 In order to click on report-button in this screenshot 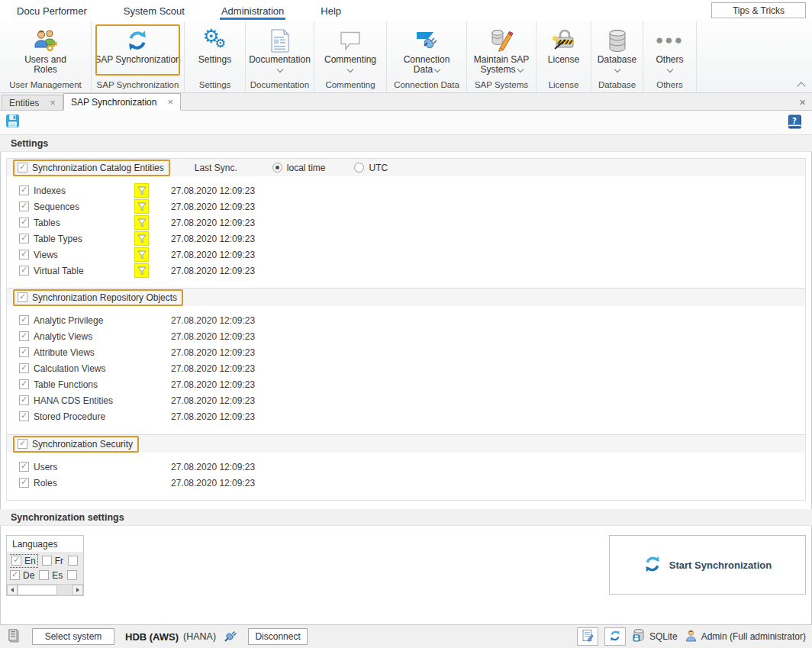, I will do `click(588, 637)`.